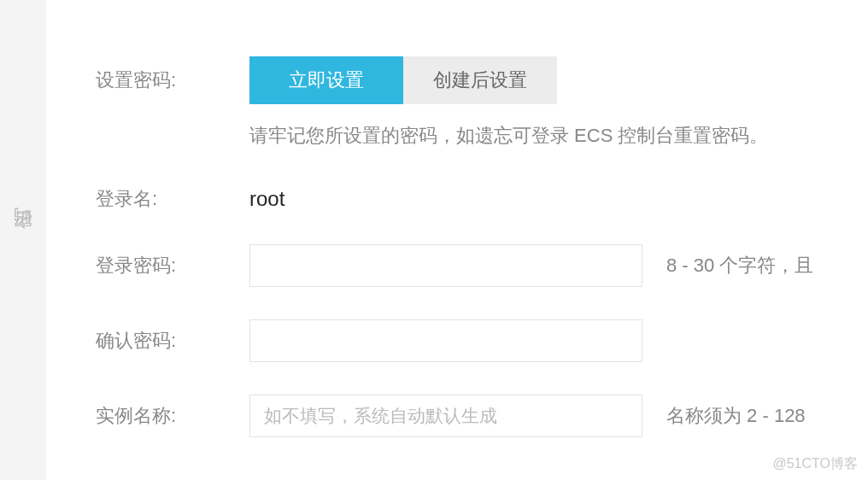  I want to click on label-login-password: 登录密码:, so click(173, 266).